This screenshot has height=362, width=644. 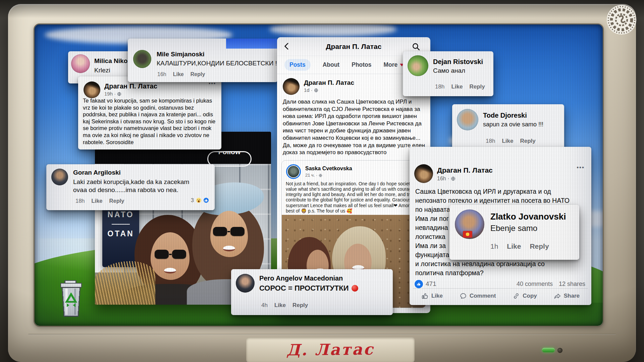 What do you see at coordinates (121, 215) in the screenshot?
I see `nato-sign-text: NATO` at bounding box center [121, 215].